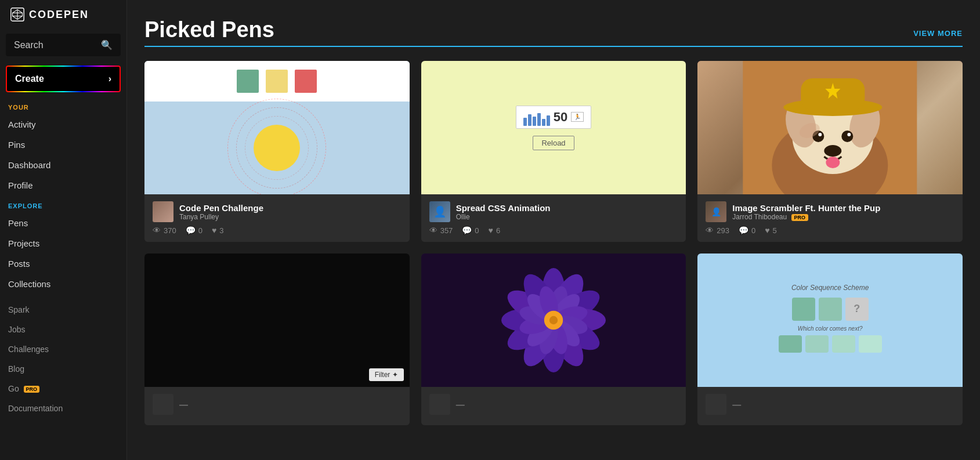 The image size is (980, 460). What do you see at coordinates (222, 217) in the screenshot?
I see `pen-author-1: Tanya Pulley` at bounding box center [222, 217].